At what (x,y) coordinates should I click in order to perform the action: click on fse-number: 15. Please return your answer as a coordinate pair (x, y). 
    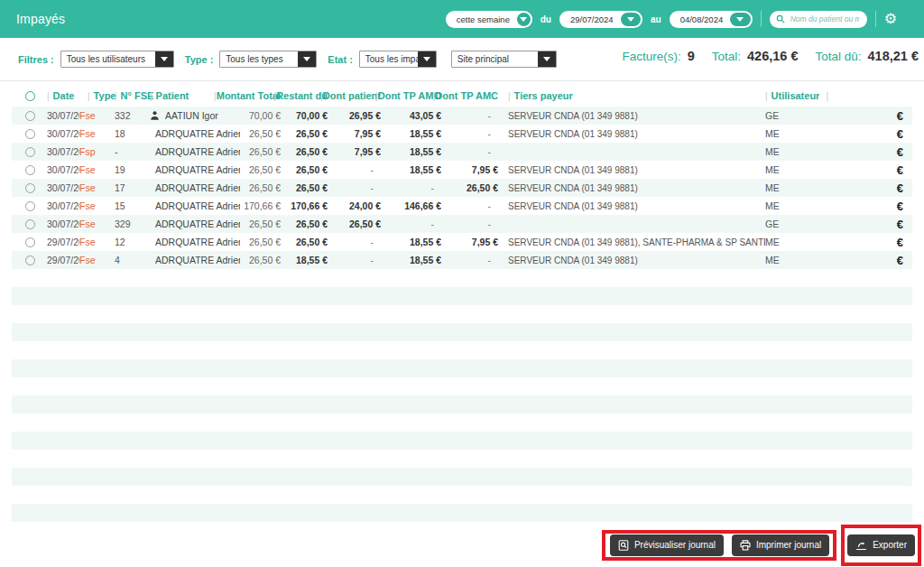
    Looking at the image, I should click on (120, 206).